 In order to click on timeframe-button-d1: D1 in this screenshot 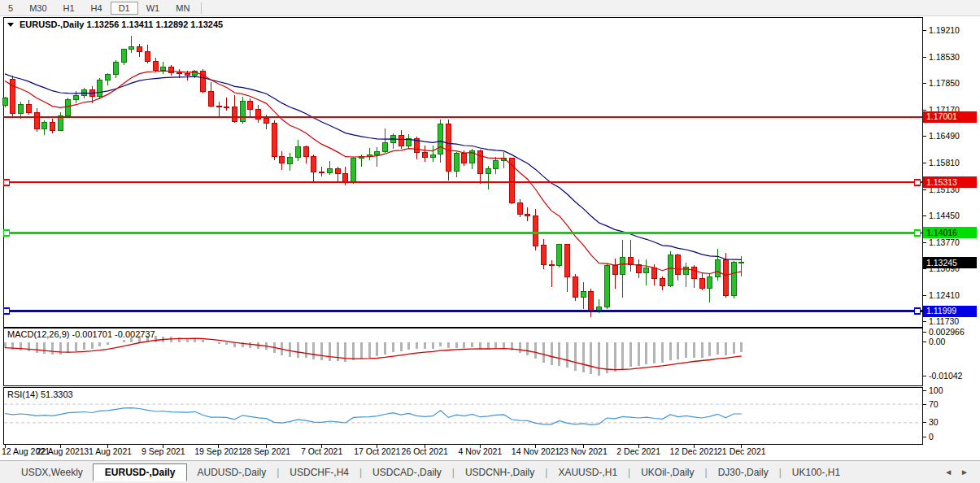, I will do `click(124, 8)`.